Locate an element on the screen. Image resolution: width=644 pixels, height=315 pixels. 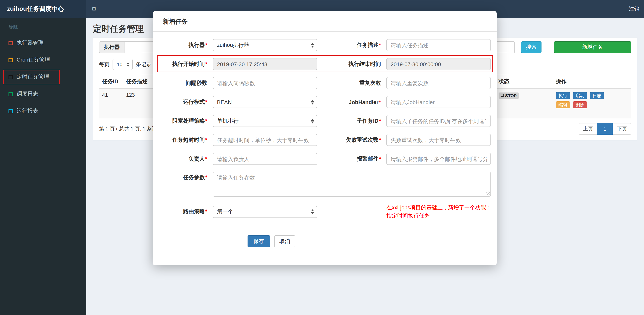
executor-select-value: zuihou执行器 is located at coordinates (233, 45).